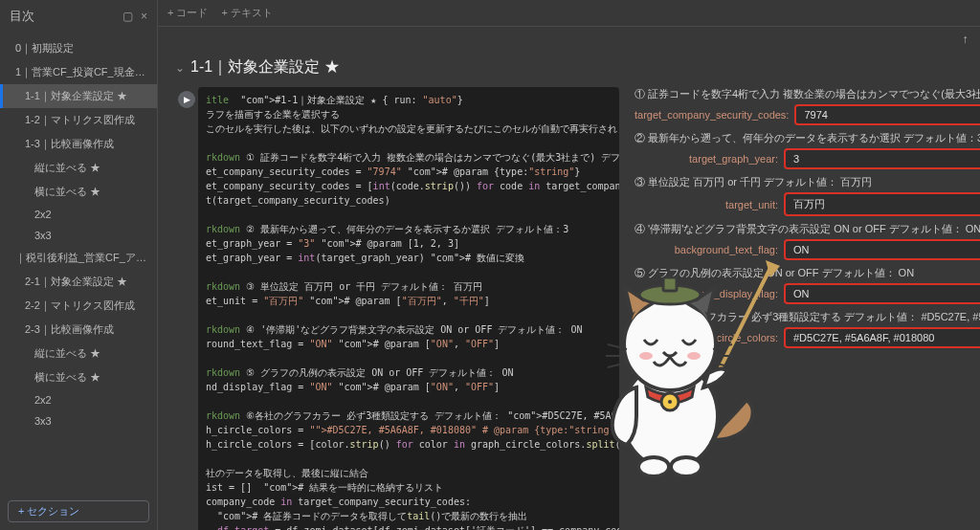  What do you see at coordinates (966, 39) in the screenshot?
I see `move-up-icon: ↑` at bounding box center [966, 39].